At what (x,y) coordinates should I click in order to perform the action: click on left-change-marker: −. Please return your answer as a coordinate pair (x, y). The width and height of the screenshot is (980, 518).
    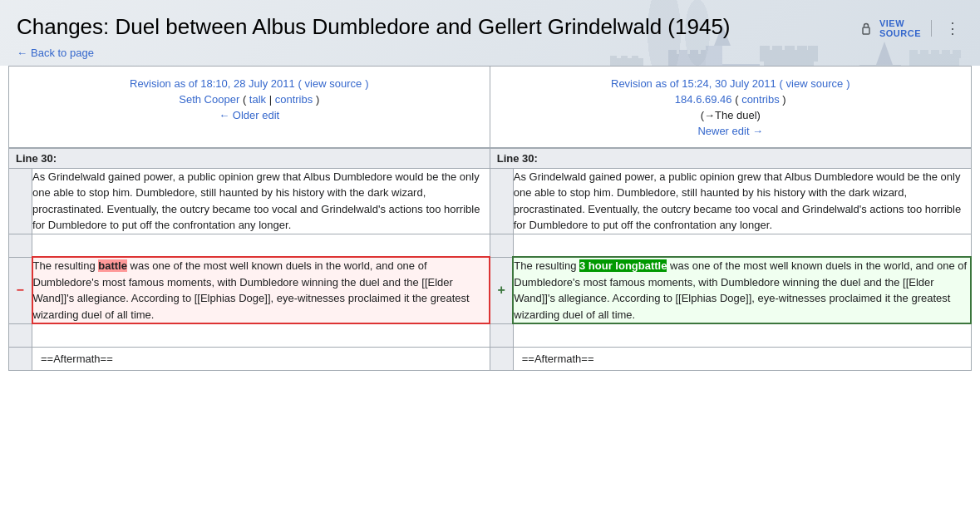
    Looking at the image, I should click on (21, 290).